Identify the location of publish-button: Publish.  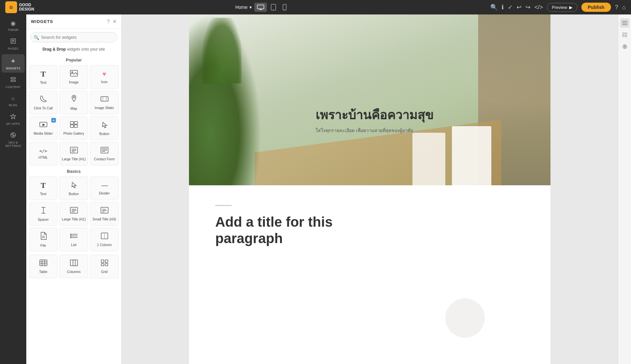
(596, 7).